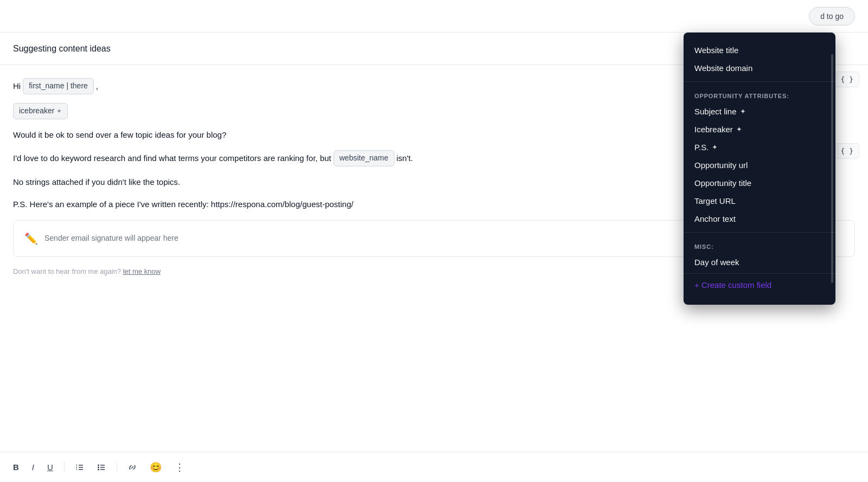 This screenshot has width=868, height=482. I want to click on website-name-tag: website_name, so click(364, 158).